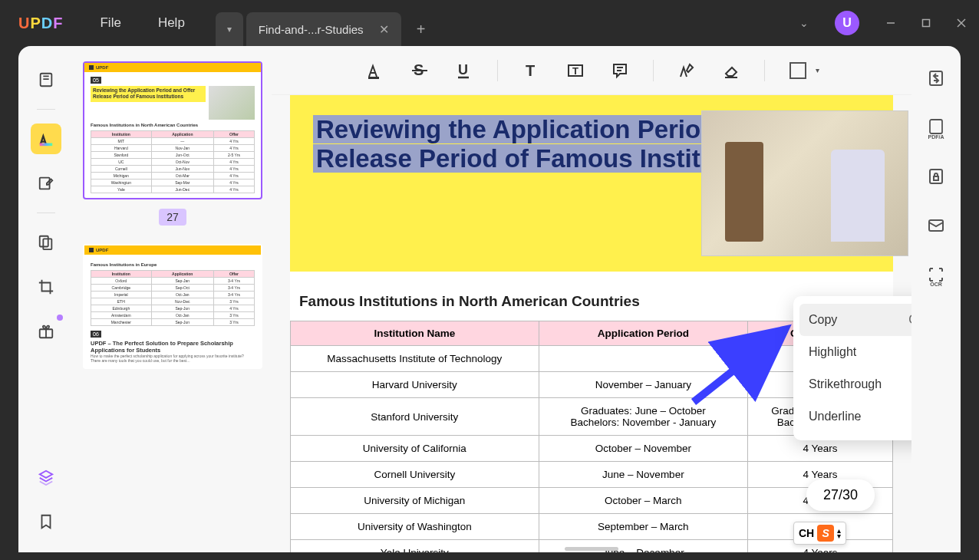 The height and width of the screenshot is (560, 979). I want to click on ime-engine-icon: S, so click(826, 533).